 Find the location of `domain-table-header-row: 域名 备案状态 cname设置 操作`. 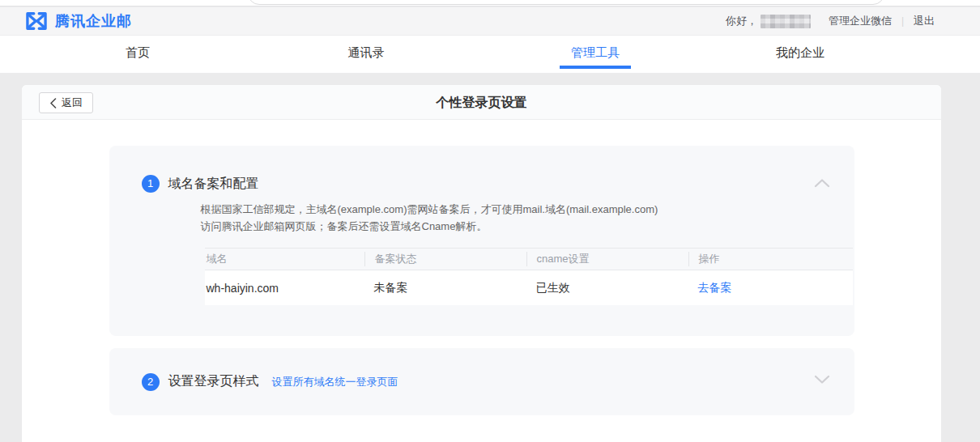

domain-table-header-row: 域名 备案状态 cname设置 操作 is located at coordinates (529, 259).